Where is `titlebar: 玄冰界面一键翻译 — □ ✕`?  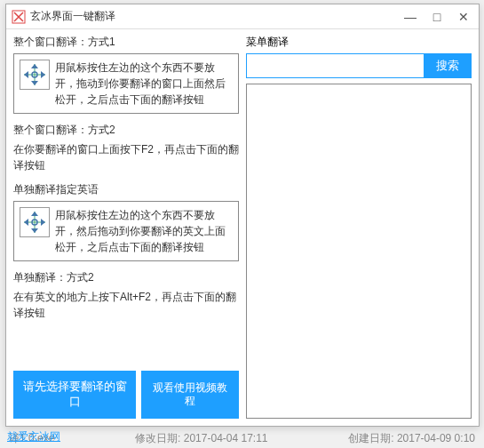 titlebar: 玄冰界面一键翻译 — □ ✕ is located at coordinates (242, 17).